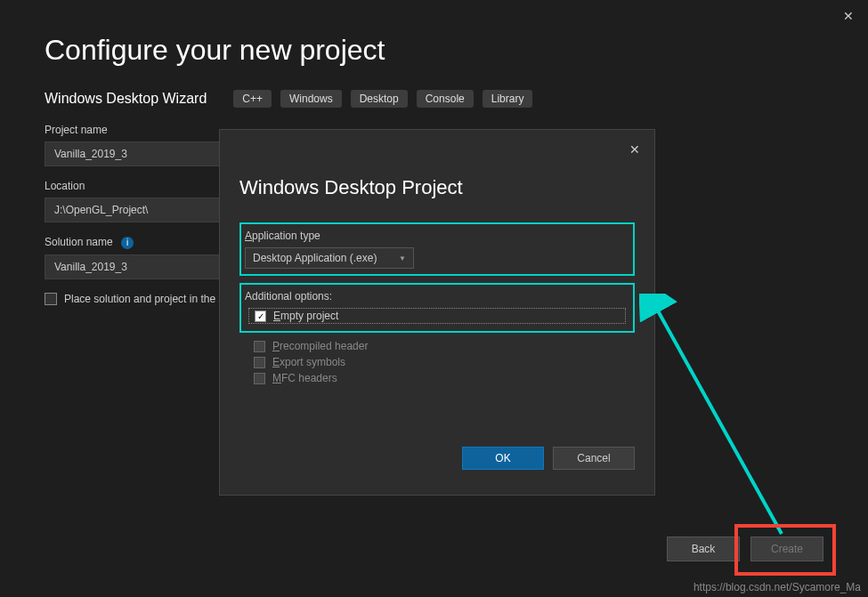  Describe the element at coordinates (437, 308) in the screenshot. I see `additional-options-highlight: Additional options: ✓ Empty project` at that location.